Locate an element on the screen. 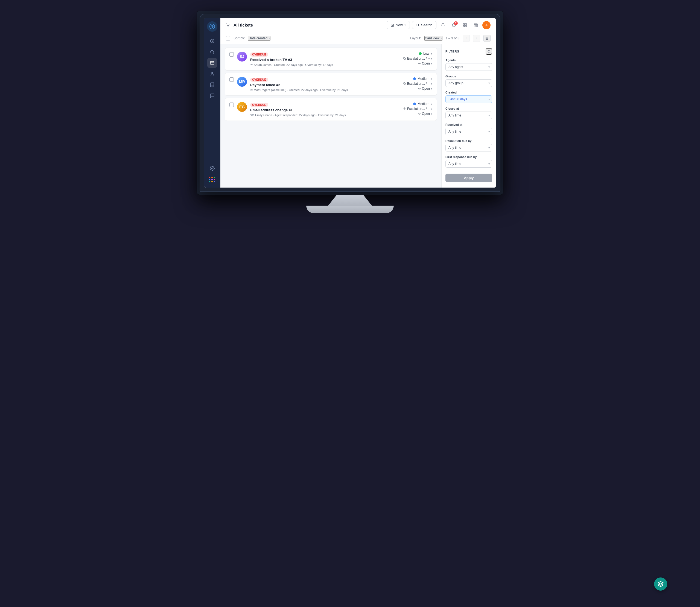 Image resolution: width=700 pixels, height=607 pixels. ticket-2-avatar: MR is located at coordinates (242, 82).